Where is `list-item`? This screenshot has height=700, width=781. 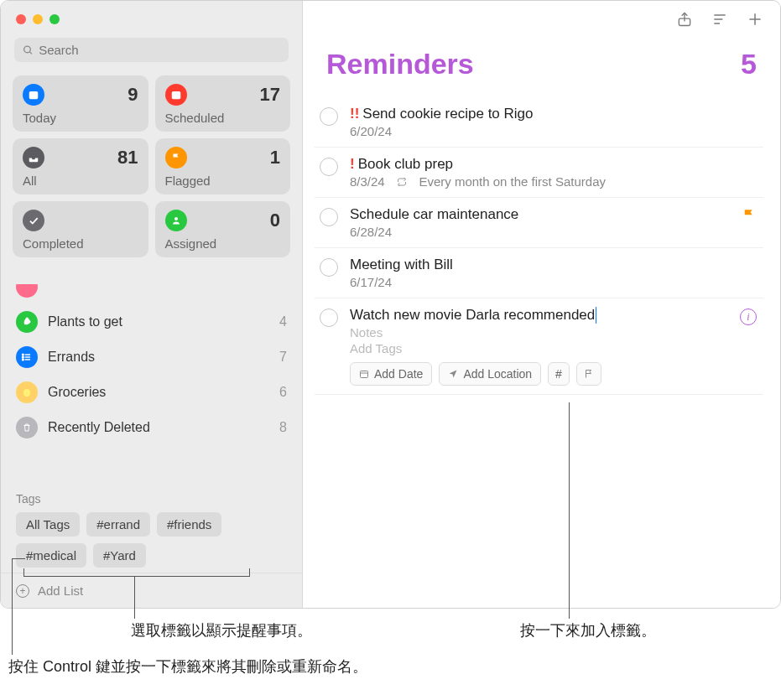 list-item is located at coordinates (151, 287).